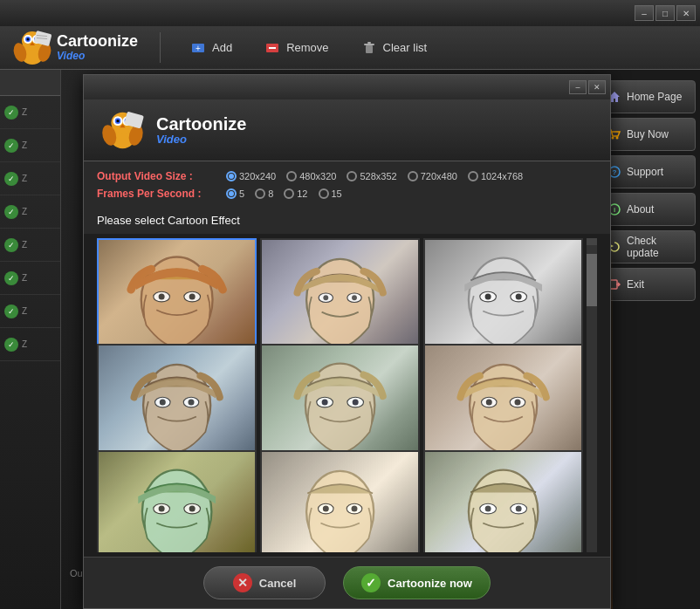  I want to click on exit-button: Exit, so click(648, 284).